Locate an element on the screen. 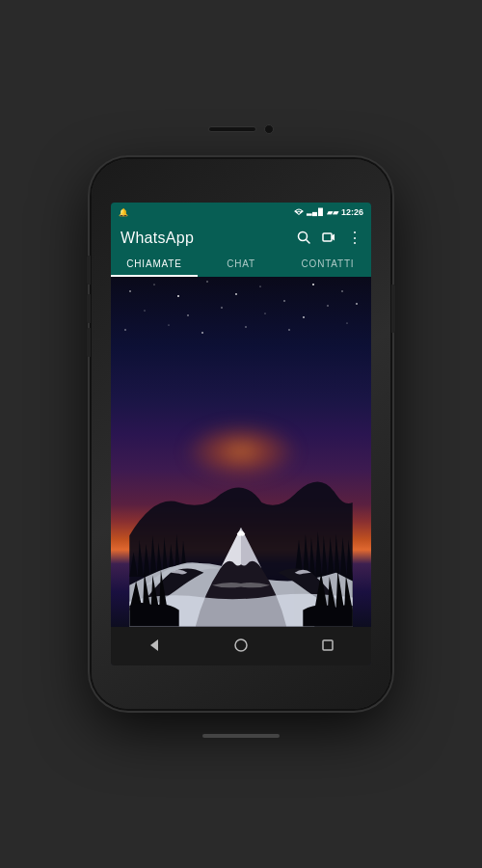 The width and height of the screenshot is (482, 868). video-call-icon is located at coordinates (329, 239).